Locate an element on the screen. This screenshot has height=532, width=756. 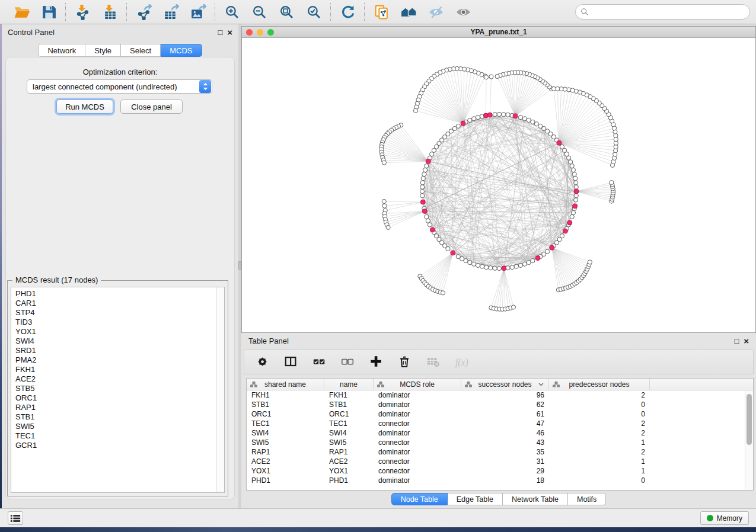
deselect-all-button is located at coordinates (348, 362).